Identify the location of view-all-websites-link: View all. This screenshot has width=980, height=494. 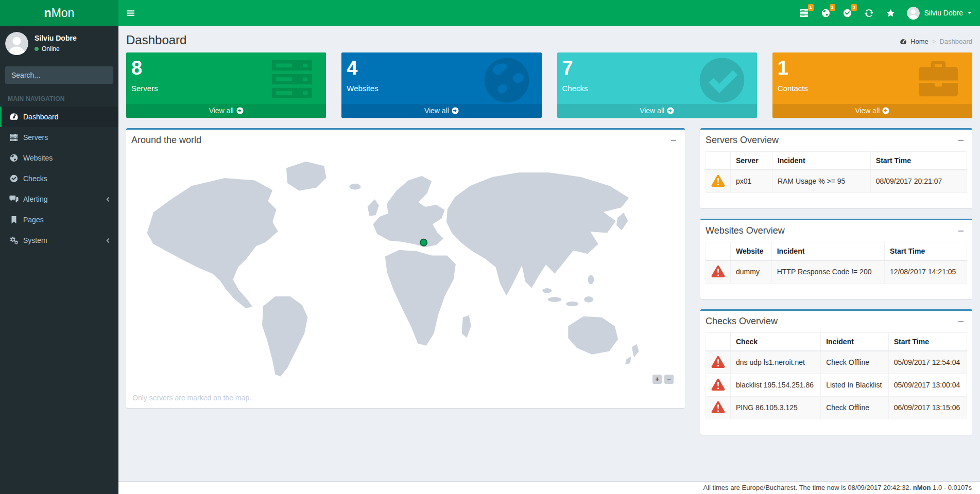
(441, 111).